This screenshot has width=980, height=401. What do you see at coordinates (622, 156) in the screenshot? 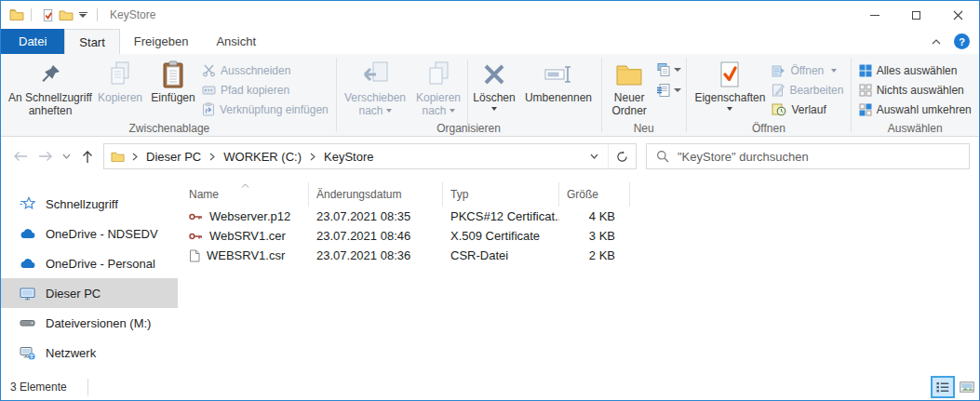
I see `refresh-button` at bounding box center [622, 156].